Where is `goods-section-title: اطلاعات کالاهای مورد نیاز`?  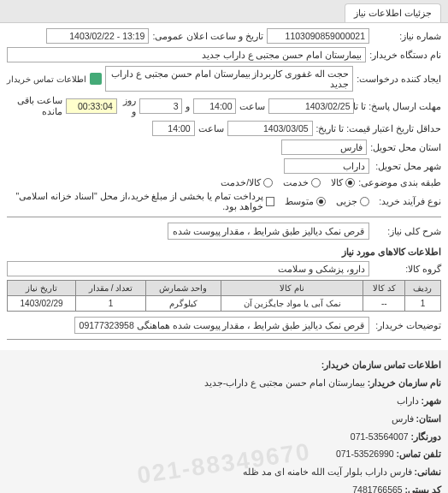 goods-section-title: اطلاعات کالاهای مورد نیاز is located at coordinates (224, 252).